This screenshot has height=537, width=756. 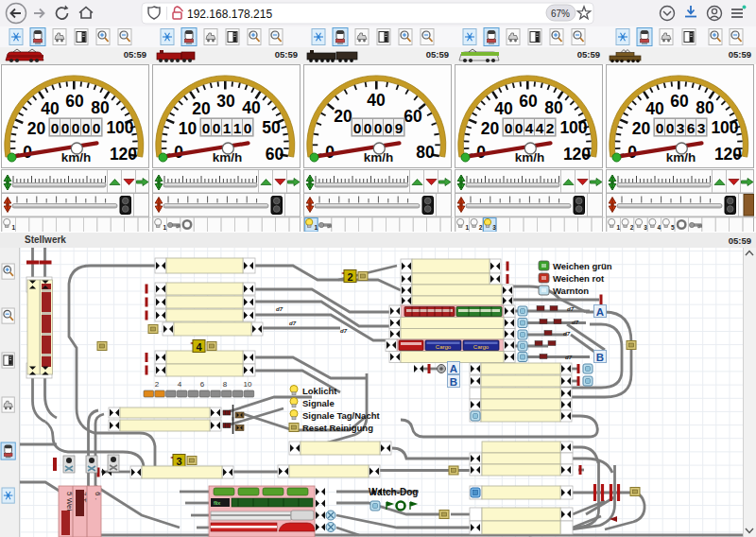 I want to click on svg-text: 192.168.178.215, so click(x=230, y=14).